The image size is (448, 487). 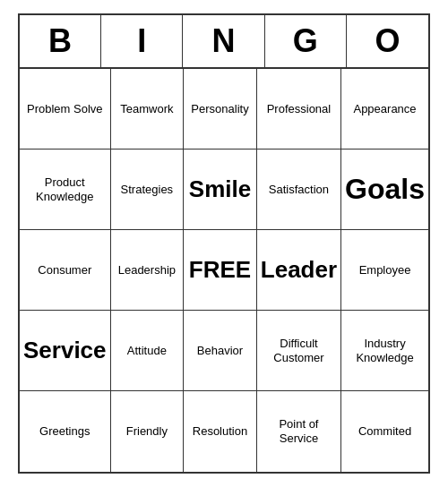 I want to click on bingo-cell: Goals, so click(x=385, y=190).